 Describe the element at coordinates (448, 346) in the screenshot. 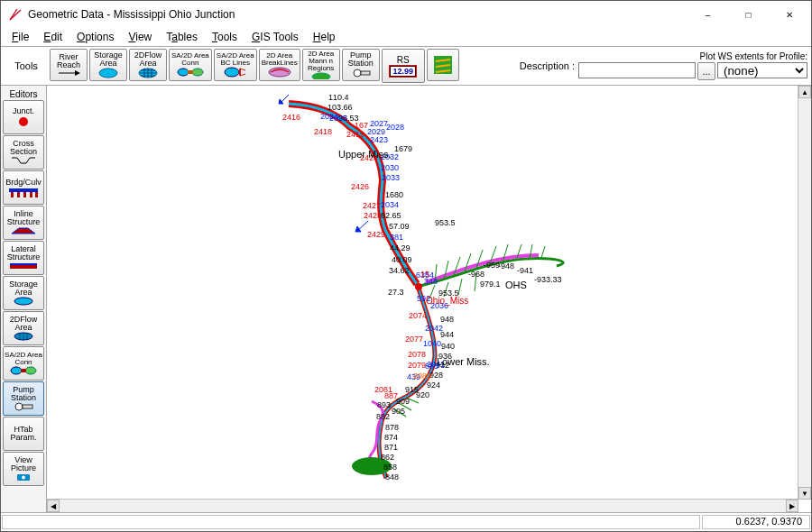

I see `station-label: 940` at that location.